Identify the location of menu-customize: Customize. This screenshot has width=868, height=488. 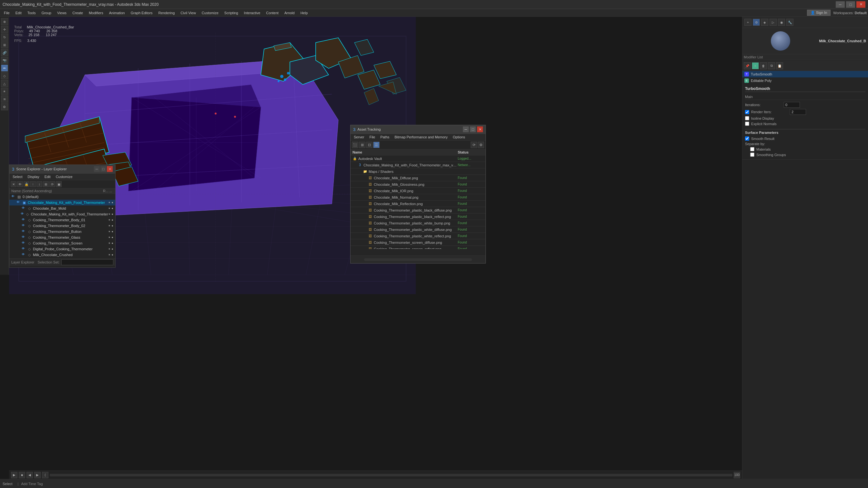
(210, 13).